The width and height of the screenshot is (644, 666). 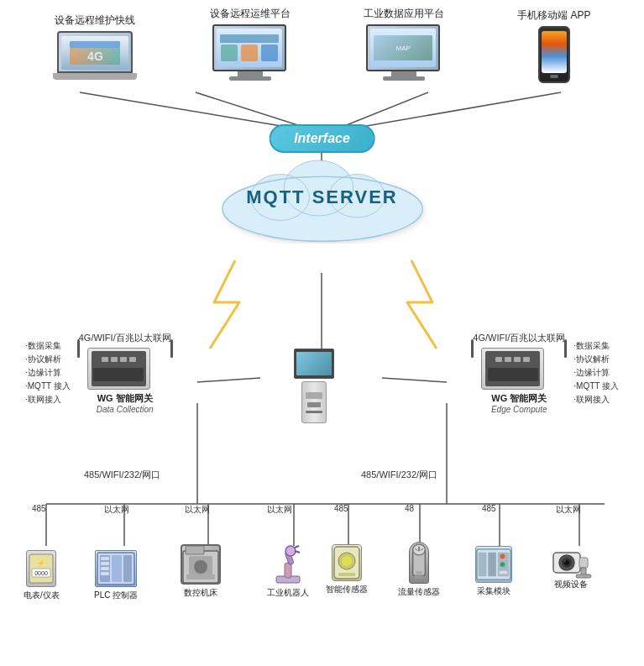 I want to click on camera-label: 视频设备, so click(x=571, y=585).